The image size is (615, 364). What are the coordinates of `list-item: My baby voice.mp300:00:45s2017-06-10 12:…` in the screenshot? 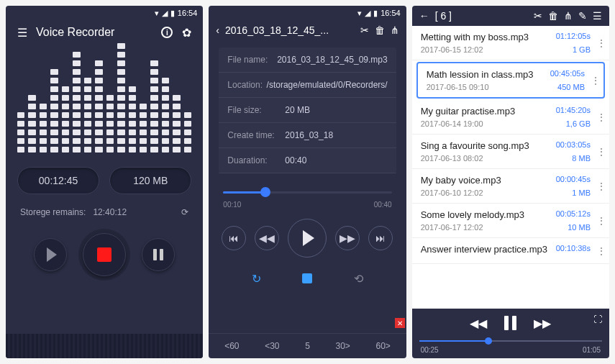 It's located at (511, 186).